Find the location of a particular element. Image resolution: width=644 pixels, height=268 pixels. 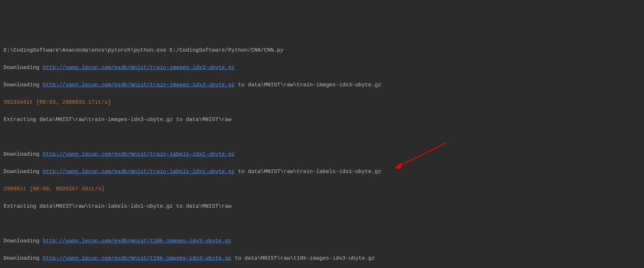

extract-line: Extracting data\MNIST\raw\train-labels-i… is located at coordinates (322, 207).